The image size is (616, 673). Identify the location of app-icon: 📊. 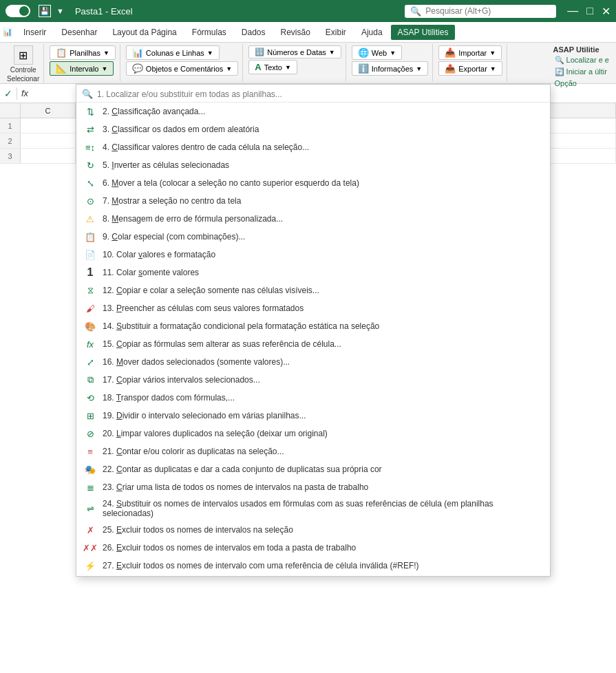
(8, 32).